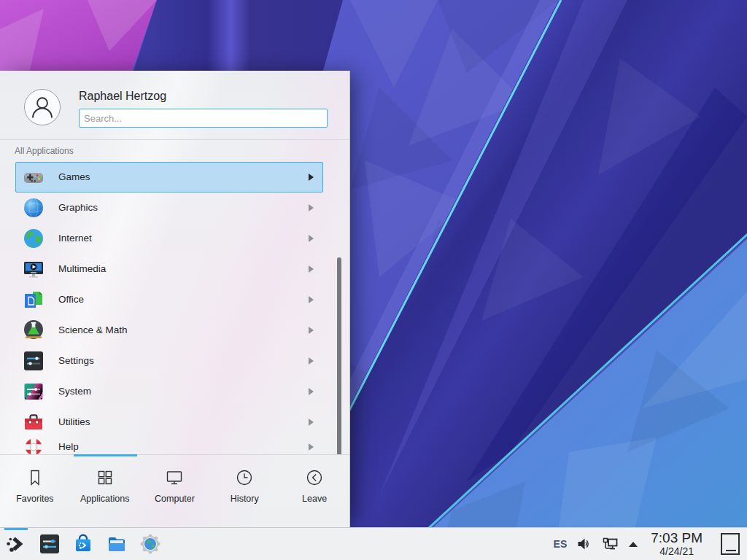 The height and width of the screenshot is (560, 747). What do you see at coordinates (244, 478) in the screenshot?
I see `history-icon` at bounding box center [244, 478].